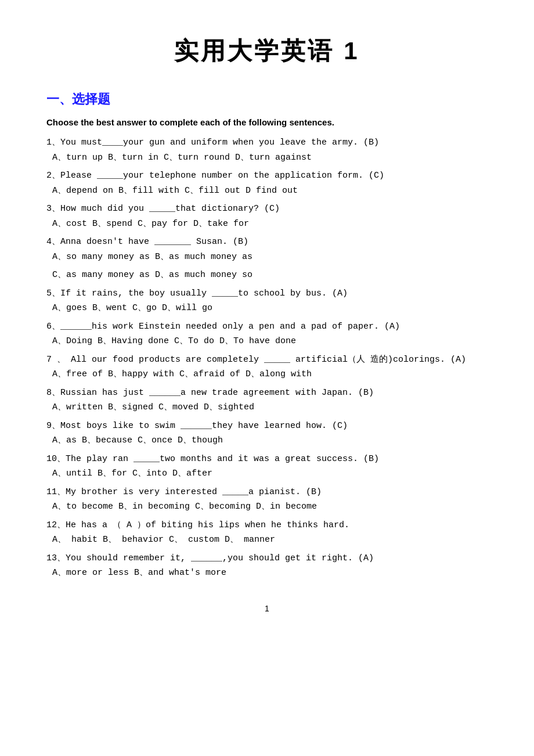 This screenshot has height=756, width=534. Describe the element at coordinates (267, 275) in the screenshot. I see `question-block: C、as many money as D、as much money so` at that location.